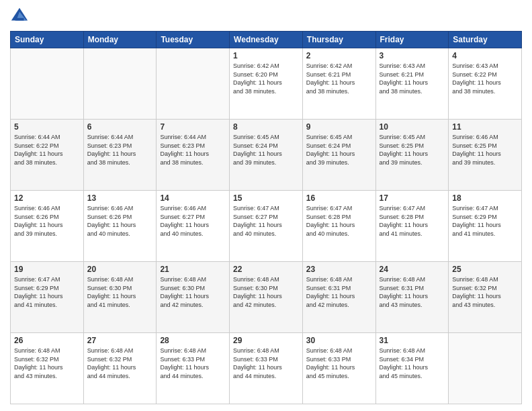  Describe the element at coordinates (193, 269) in the screenshot. I see `day-number: 21` at that location.